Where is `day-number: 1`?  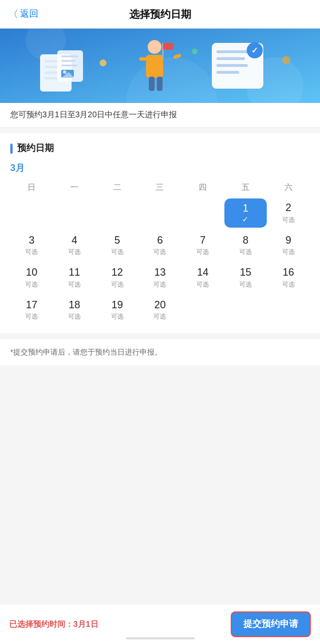
day-number: 1 is located at coordinates (246, 209).